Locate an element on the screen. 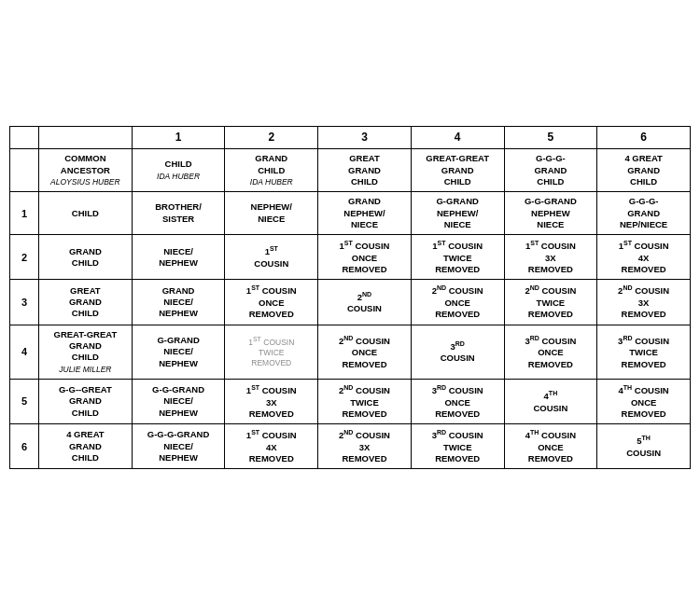 The width and height of the screenshot is (700, 595). cell-2-4: 1ST COUSINTWICEREMOVED is located at coordinates (457, 257).